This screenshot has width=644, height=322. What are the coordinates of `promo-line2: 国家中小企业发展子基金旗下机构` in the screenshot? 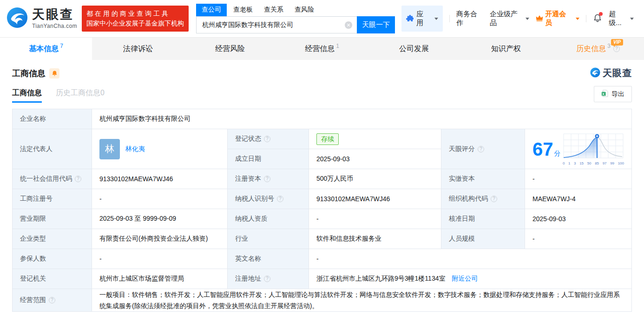 It's located at (135, 23).